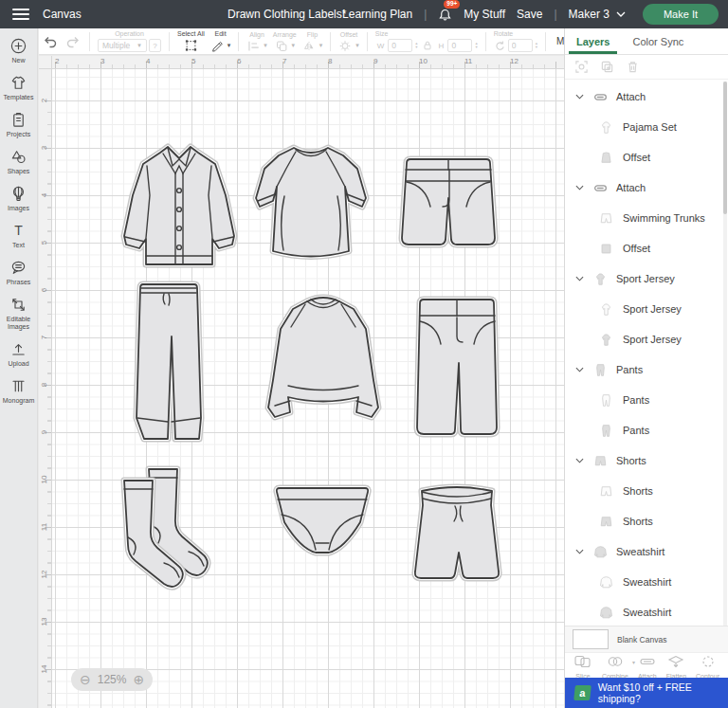 The width and height of the screenshot is (728, 708). What do you see at coordinates (19, 245) in the screenshot?
I see `sidebar-item-label: Text` at bounding box center [19, 245].